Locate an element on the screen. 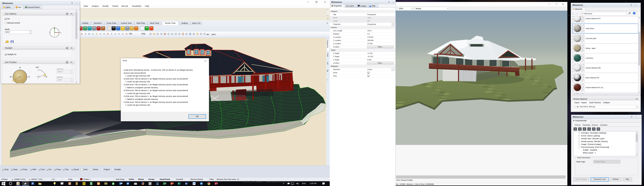  svg-text: A is located at coordinates (216, 183).